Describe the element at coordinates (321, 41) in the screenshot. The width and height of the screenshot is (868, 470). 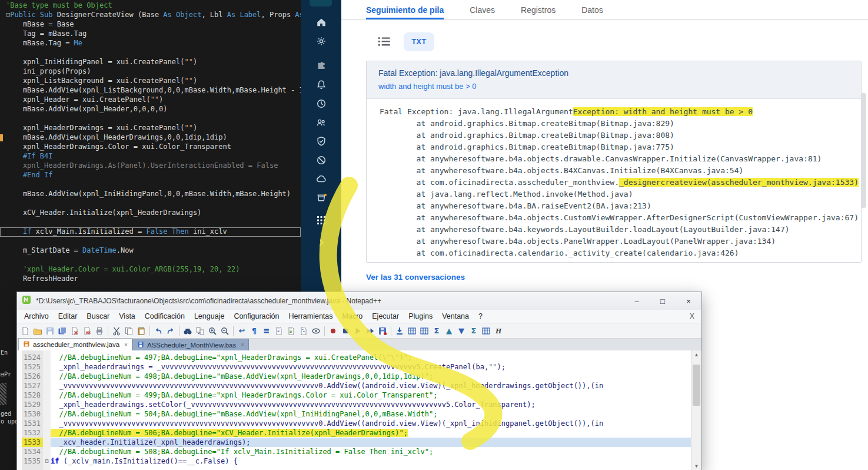
I see `settings-gear-icon` at that location.